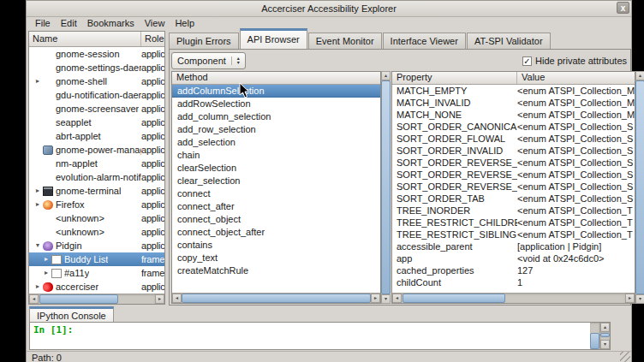 The image size is (644, 362). I want to click on tab-at-spi-validator: AT-SPI Validator, so click(509, 41).